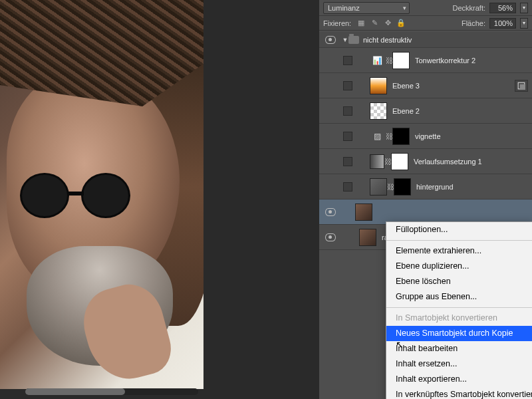 The width and height of the screenshot is (532, 399). What do you see at coordinates (473, 23) in the screenshot?
I see `fill-label: Fläche:` at bounding box center [473, 23].